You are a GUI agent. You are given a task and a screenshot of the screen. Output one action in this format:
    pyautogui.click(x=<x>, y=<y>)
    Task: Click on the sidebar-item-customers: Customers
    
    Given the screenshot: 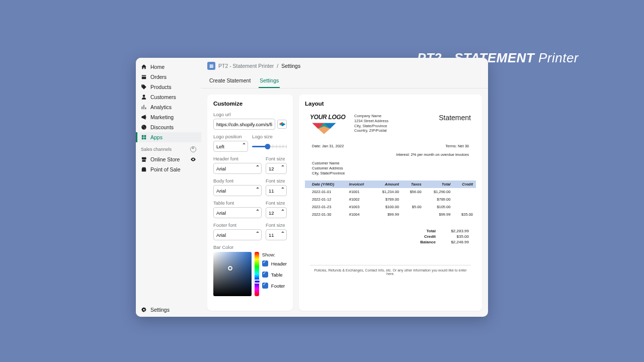 What is the action you would take?
    pyautogui.click(x=169, y=97)
    